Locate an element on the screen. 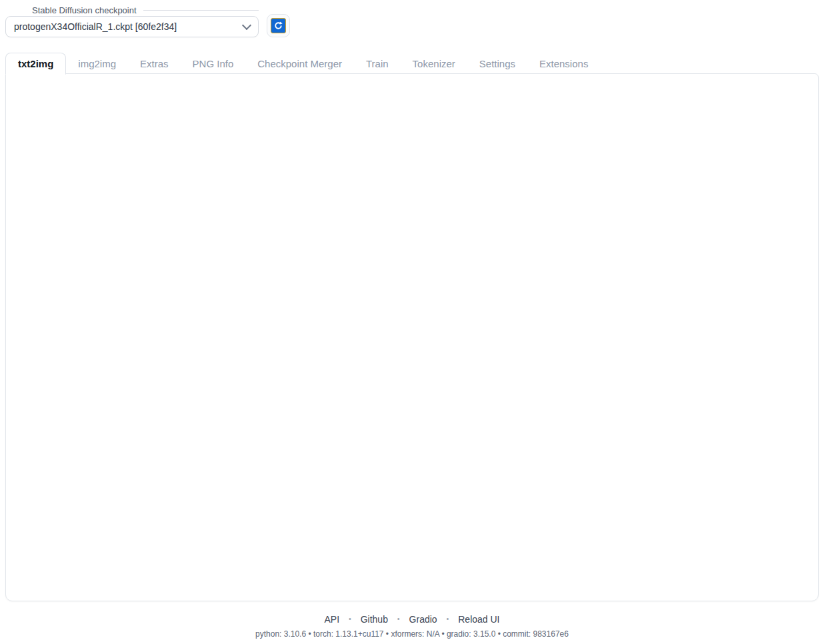 This screenshot has width=824, height=644. checkpoint-dropdown: protogenX34OfficialR_1.ckpt [60fe2f34] is located at coordinates (132, 27).